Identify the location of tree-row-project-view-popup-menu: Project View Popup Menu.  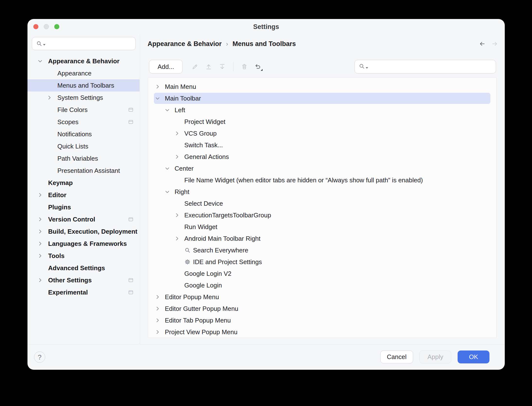
(322, 332).